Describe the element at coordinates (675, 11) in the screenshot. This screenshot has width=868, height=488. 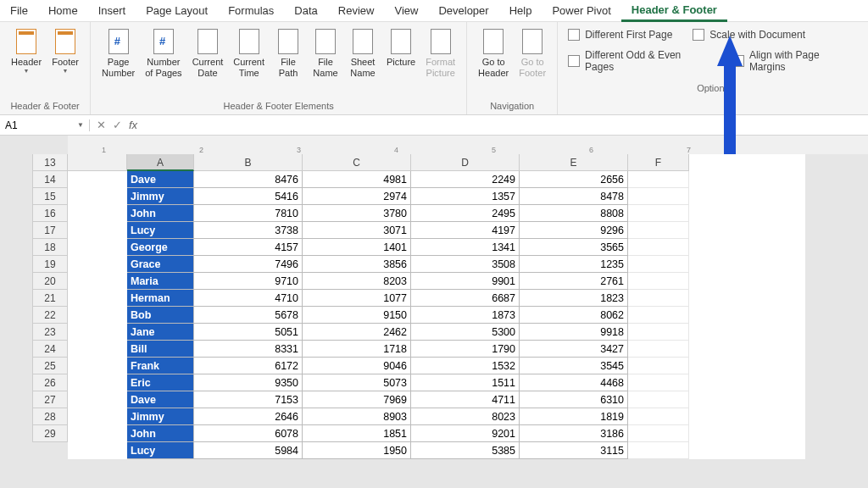
I see `tab-header-footer: Header & Footer` at that location.